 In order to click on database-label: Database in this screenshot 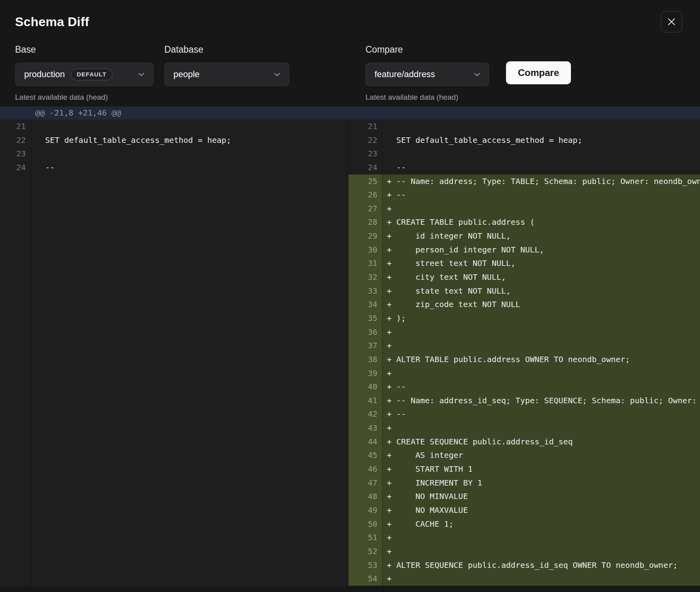, I will do `click(227, 50)`.